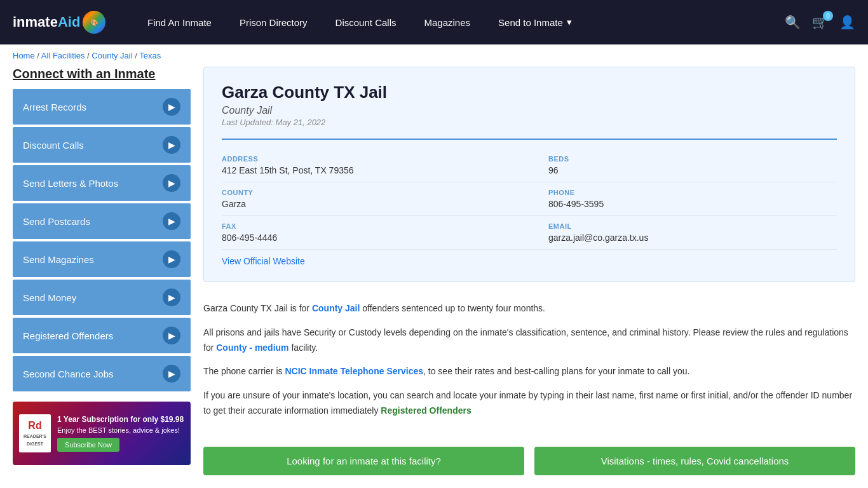  Describe the element at coordinates (376, 233) in the screenshot. I see `detail-fax: FAX 806-495-4446` at that location.